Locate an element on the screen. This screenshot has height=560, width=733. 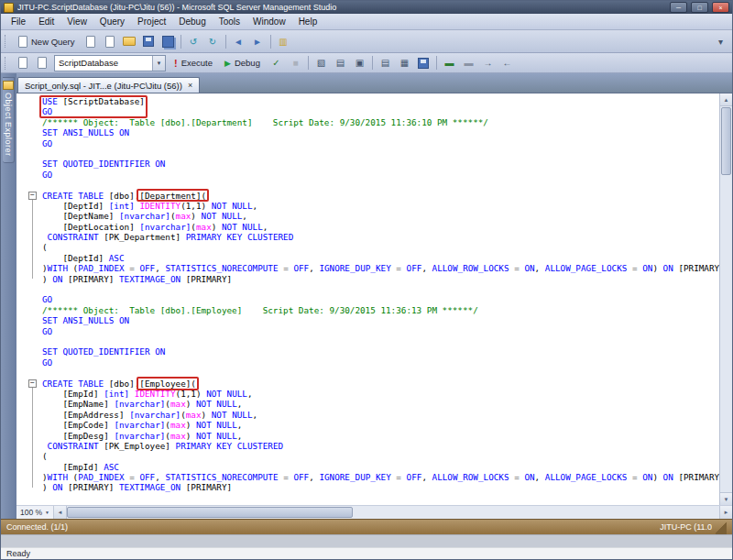
chevron-down-icon: ▼ is located at coordinates (159, 63).